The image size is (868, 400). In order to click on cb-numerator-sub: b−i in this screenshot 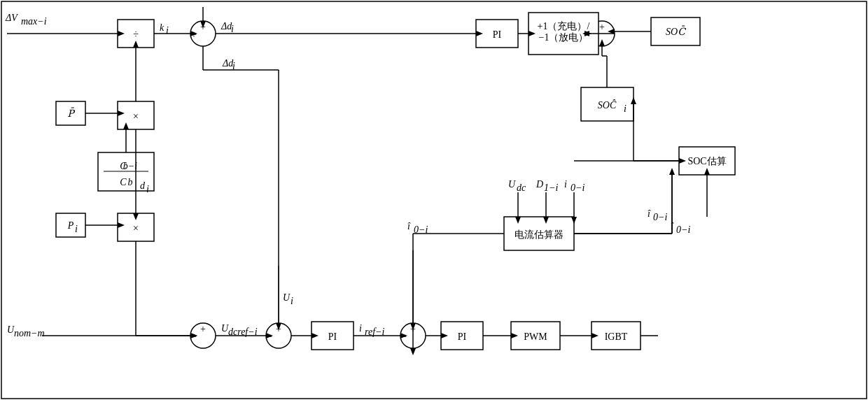, I will do `click(130, 166)`.